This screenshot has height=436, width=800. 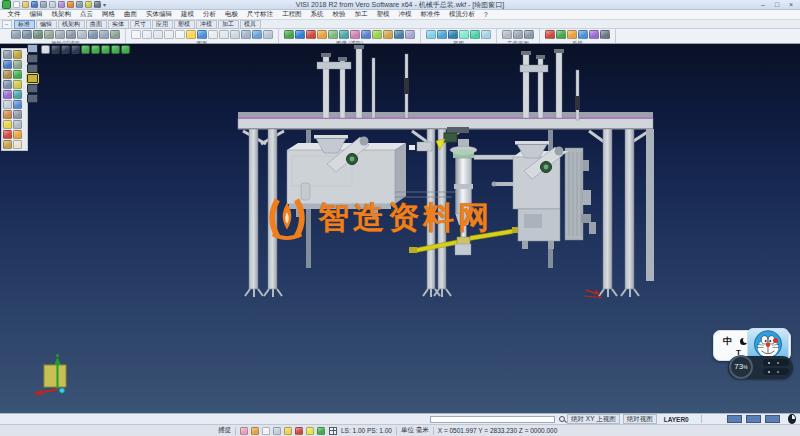 What do you see at coordinates (430, 14) in the screenshot?
I see `menu-item: 标准件` at bounding box center [430, 14].